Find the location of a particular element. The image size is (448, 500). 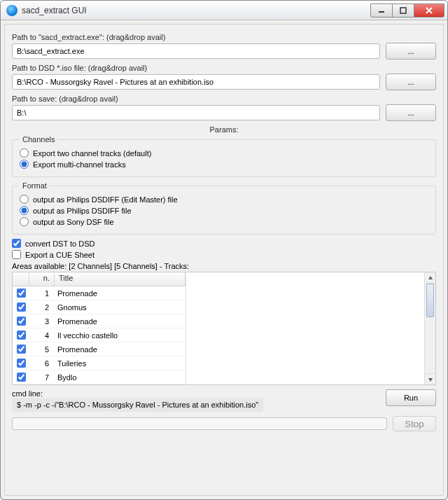

table-row: 7Bydlo is located at coordinates (99, 377).